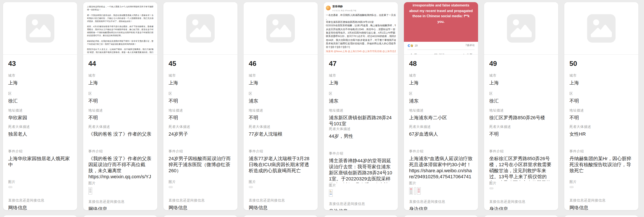 The image size is (644, 217). What do you see at coordinates (521, 165) in the screenshot?
I see `field-event: 事件介绍坐标徐汇区罗秀路850弄26号楼，12号在小区群里求救需要硝酸甘油，没见…` at bounding box center [521, 165].